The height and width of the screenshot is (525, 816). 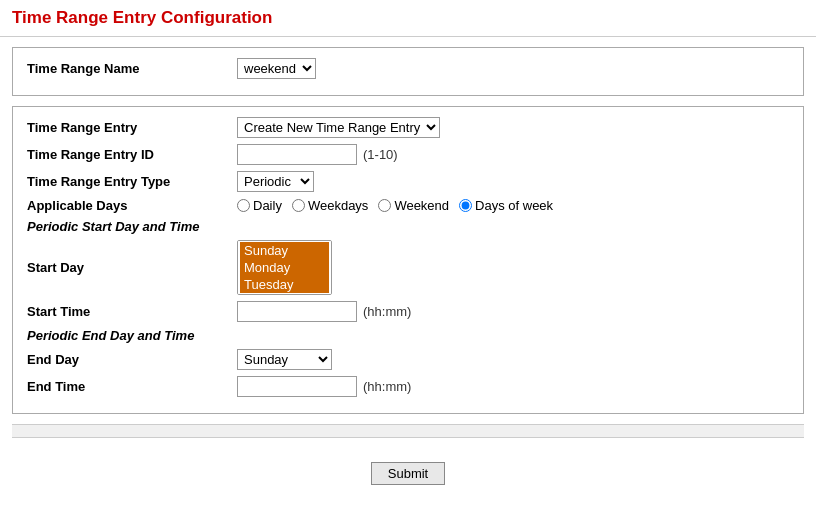 What do you see at coordinates (408, 336) in the screenshot?
I see `periodic-end-row: Periodic End Day and Time` at bounding box center [408, 336].